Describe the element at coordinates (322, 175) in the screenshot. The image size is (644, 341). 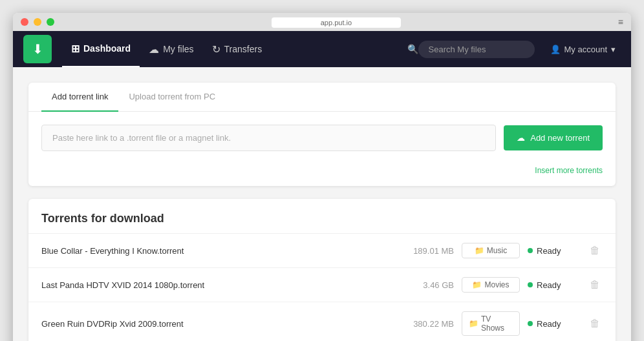
I see `insert-more-area: Insert more torrents` at that location.